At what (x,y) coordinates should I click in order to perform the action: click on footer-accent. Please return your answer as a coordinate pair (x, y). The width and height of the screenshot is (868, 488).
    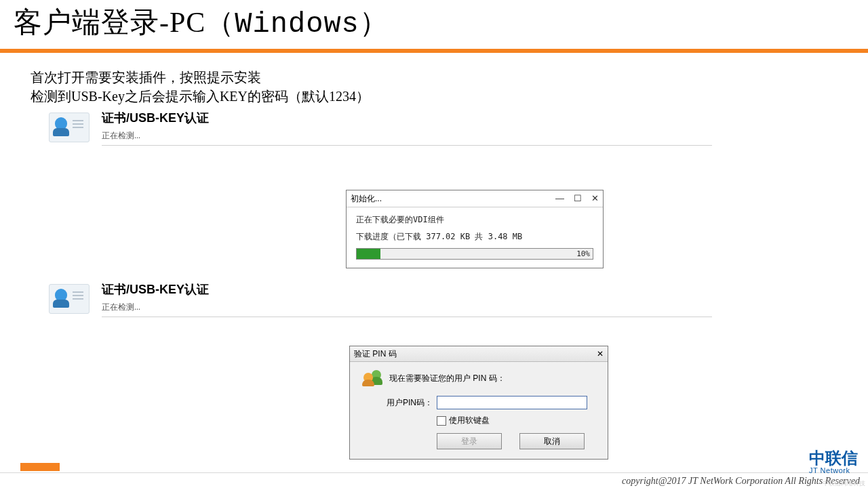
    Looking at the image, I should click on (40, 467).